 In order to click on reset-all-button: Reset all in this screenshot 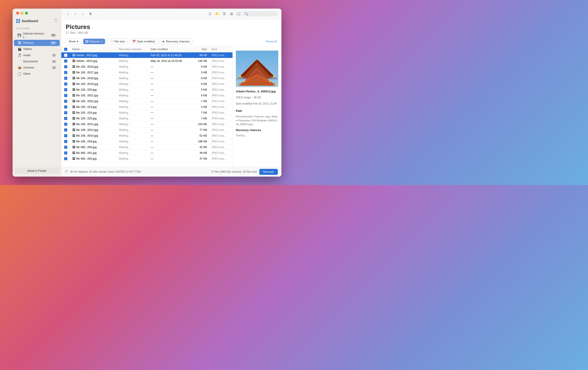, I will do `click(271, 41)`.